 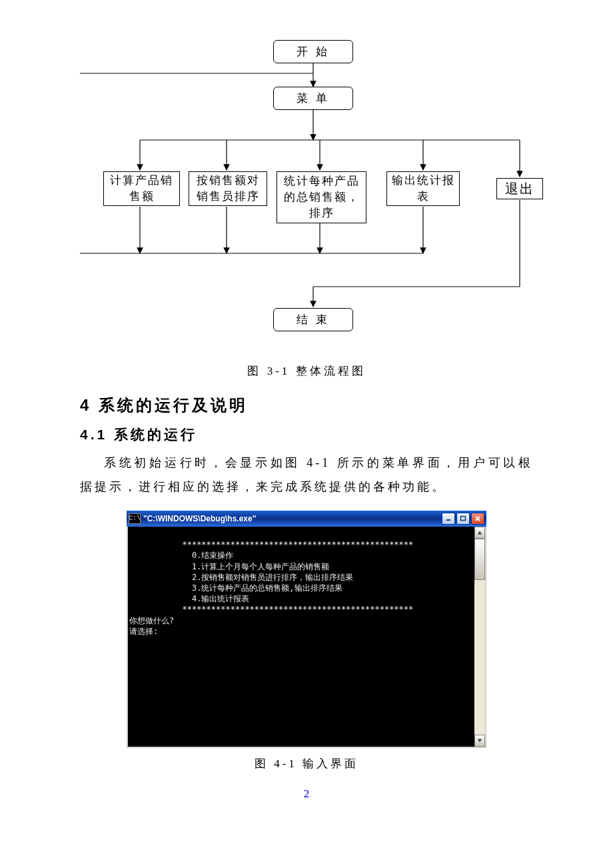 I want to click on flow-node-opt1: 计算产品销售额, so click(x=141, y=189).